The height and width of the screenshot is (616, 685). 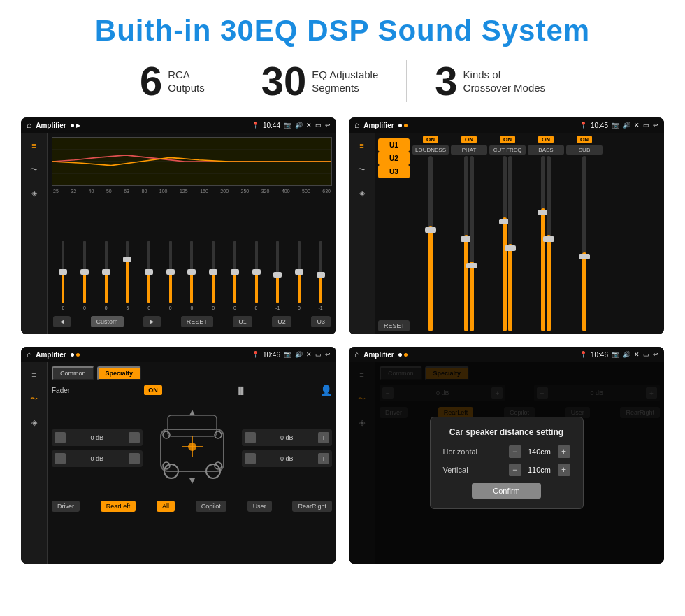 What do you see at coordinates (506, 491) in the screenshot?
I see `dialog-confirm-button: Confirm` at bounding box center [506, 491].